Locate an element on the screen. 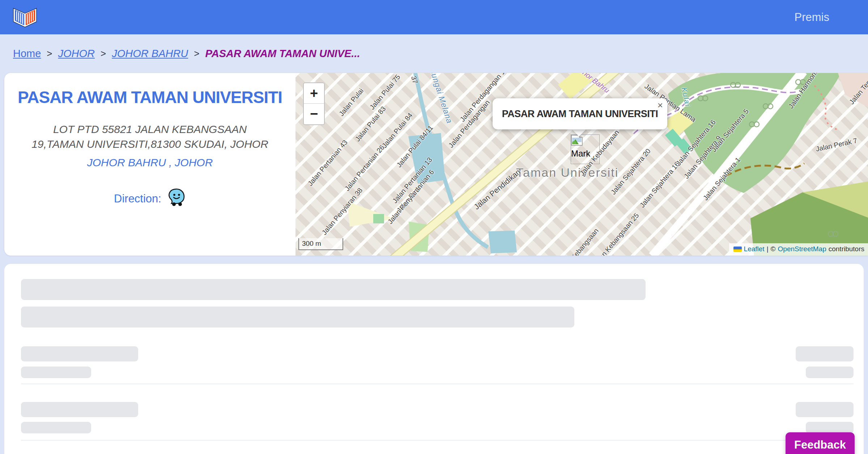  popup-close-icon: × is located at coordinates (660, 106).